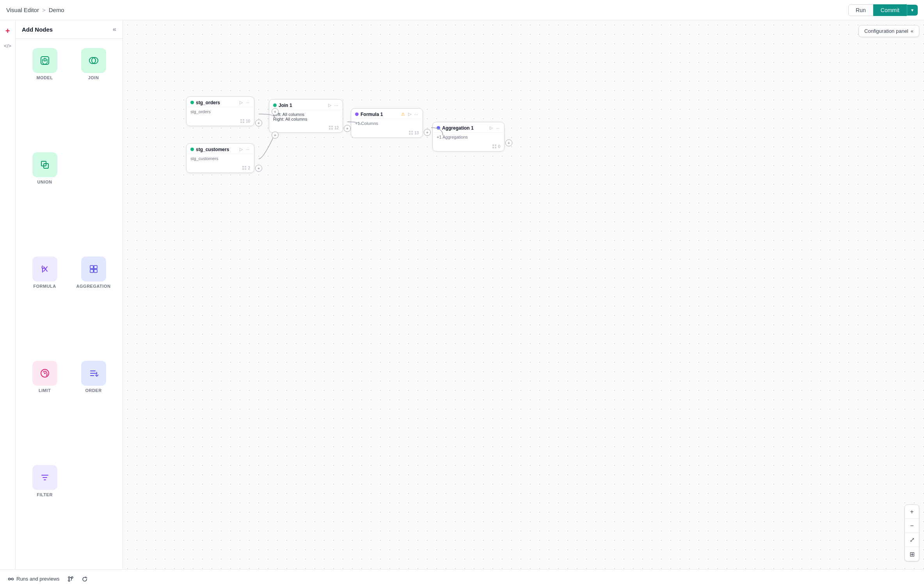 The width and height of the screenshot is (924, 588). I want to click on aggregation1-header: Aggregation 1 ▷ ···, so click(468, 127).